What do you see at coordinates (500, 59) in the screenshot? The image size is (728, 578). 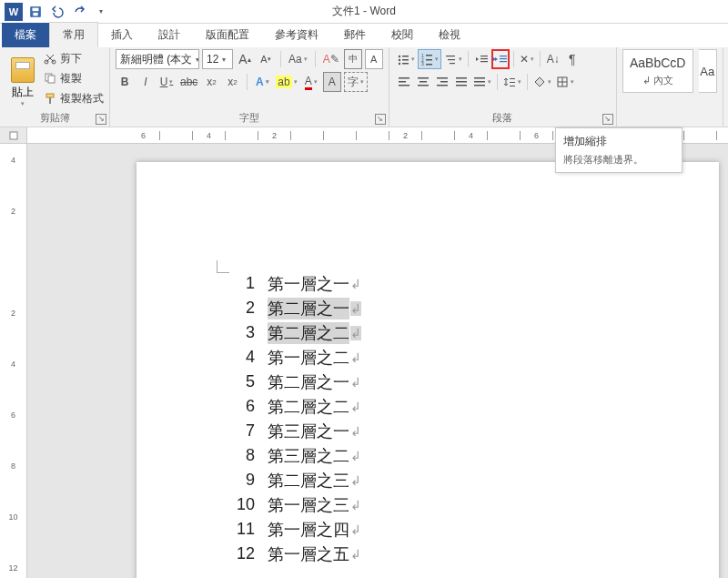 I see `increase-indent-button` at bounding box center [500, 59].